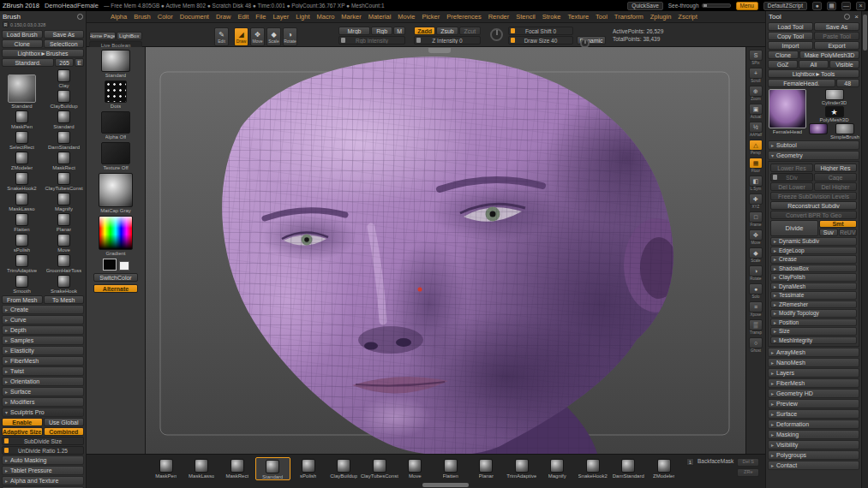 The height and width of the screenshot is (488, 868). Describe the element at coordinates (43, 320) in the screenshot. I see `brush-section-bar: ▸ Curve` at that location.